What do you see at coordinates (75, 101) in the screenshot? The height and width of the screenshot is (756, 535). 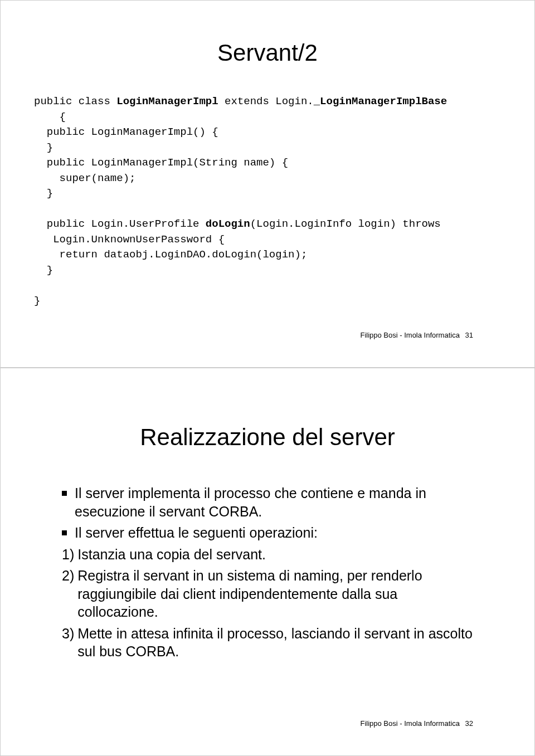 I see `code-line: public class` at bounding box center [75, 101].